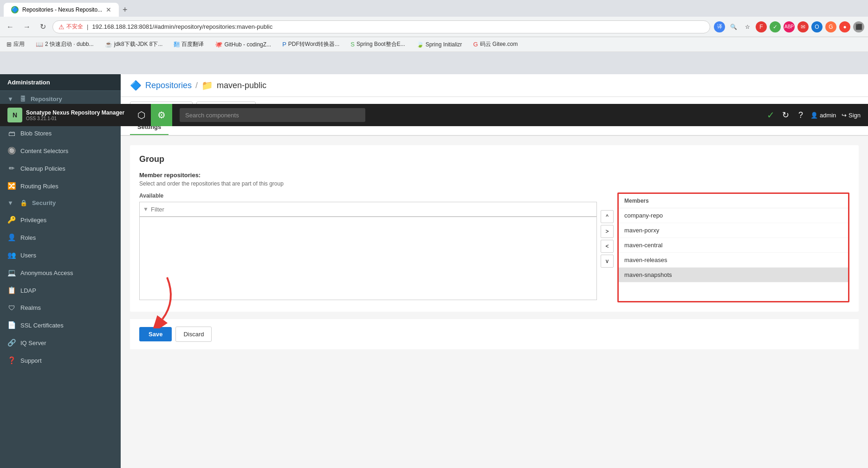 This screenshot has height=468, width=868. Describe the element at coordinates (855, 115) in the screenshot. I see `signout-label: Sign` at that location.